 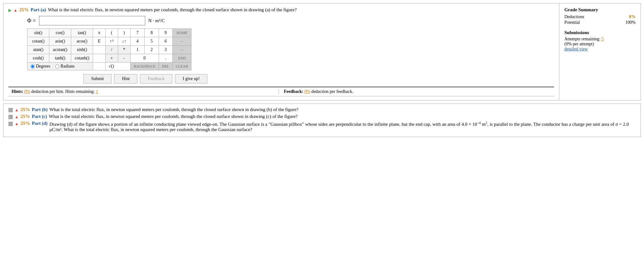 I want to click on hints-right: Feedback: 0% deduction per feedback., so click(x=415, y=92).